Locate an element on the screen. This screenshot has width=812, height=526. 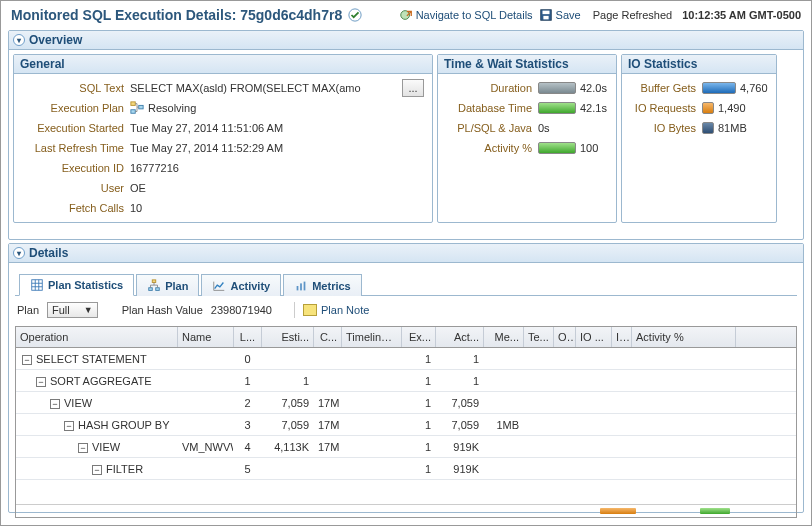
table-row: −FILTER51919K is located at coordinates (406, 469).